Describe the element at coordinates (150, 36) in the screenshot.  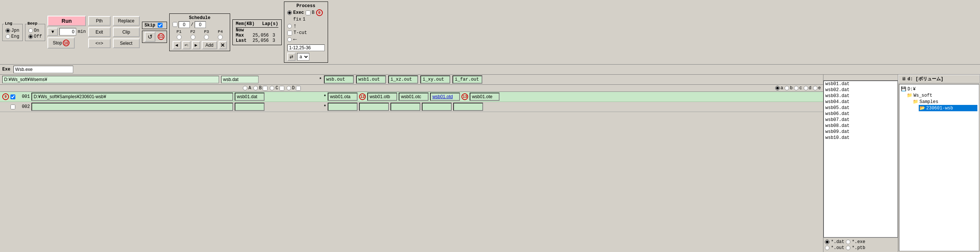
I see `refresh-button: ↺` at that location.